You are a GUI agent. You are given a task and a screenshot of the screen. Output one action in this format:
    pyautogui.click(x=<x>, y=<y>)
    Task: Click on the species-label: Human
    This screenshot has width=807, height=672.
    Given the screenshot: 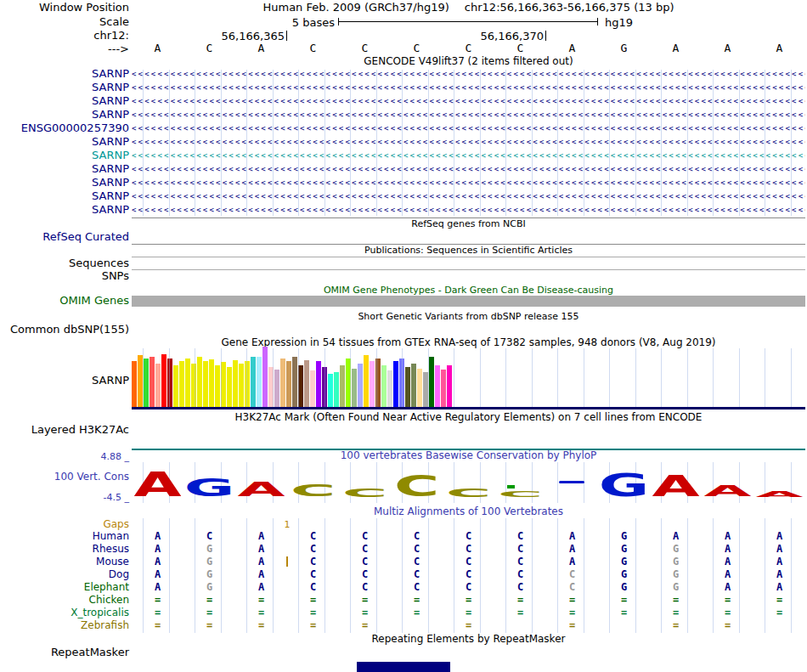 What is the action you would take?
    pyautogui.click(x=110, y=537)
    